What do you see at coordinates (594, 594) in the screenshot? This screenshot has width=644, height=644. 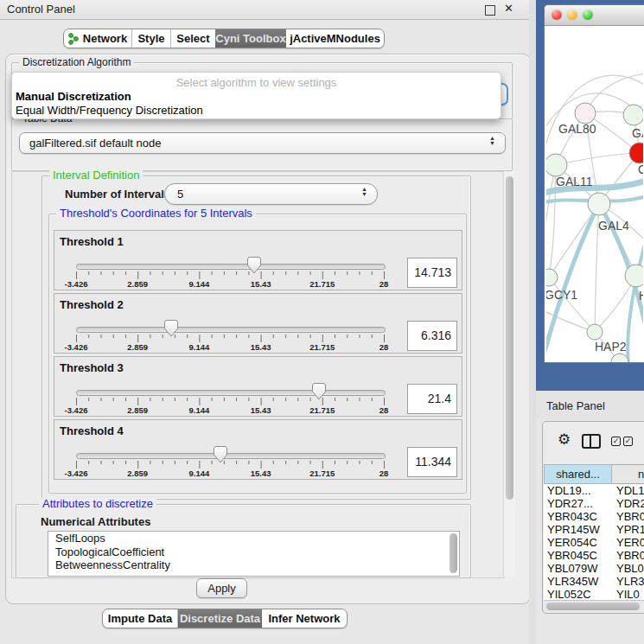 I see `table-row: YIL052C YIL0` at bounding box center [594, 594].